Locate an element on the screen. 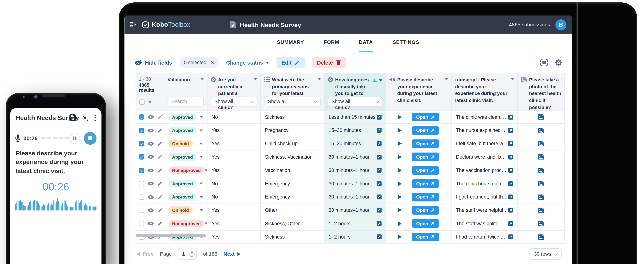 This screenshot has height=264, width=644. gear-icon is located at coordinates (558, 63).